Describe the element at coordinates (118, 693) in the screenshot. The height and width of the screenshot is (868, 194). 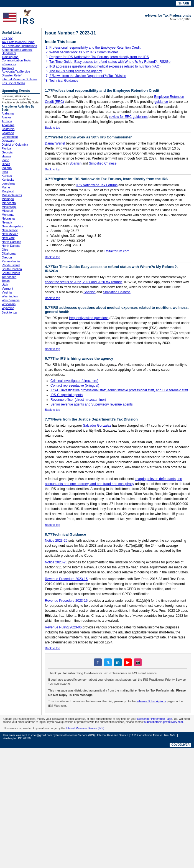
I see `auto-text: This message was distributed automatical…` at that location.